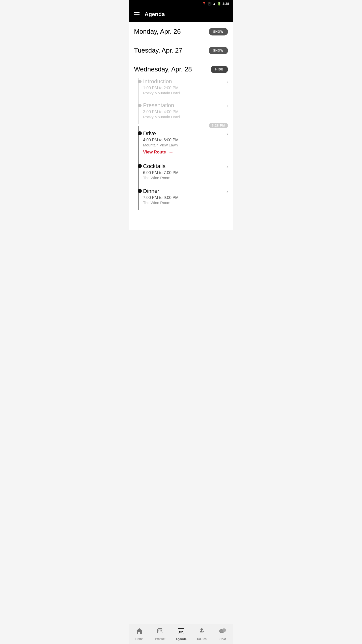 The width and height of the screenshot is (362, 644). What do you see at coordinates (185, 88) in the screenshot?
I see `event-time-introduction: 1:00 PM to 2:00 PM` at bounding box center [185, 88].